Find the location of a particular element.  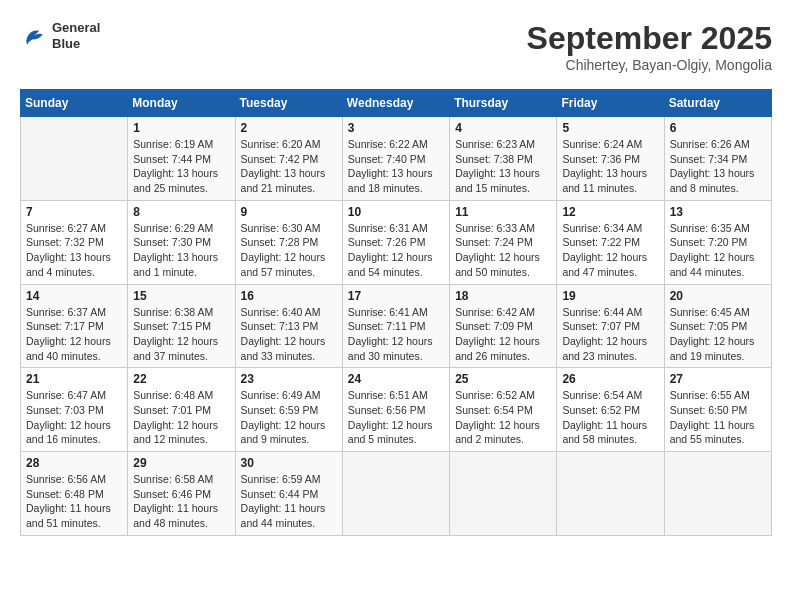

calendar-header-row: Sunday Monday Tuesday Wednesday Thursday… is located at coordinates (396, 104).